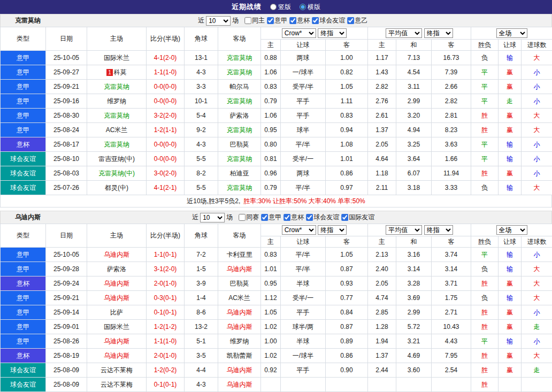 This screenshot has width=552, height=392. What do you see at coordinates (310, 7) in the screenshot?
I see `layout-option-horizontal: 横版` at bounding box center [310, 7].